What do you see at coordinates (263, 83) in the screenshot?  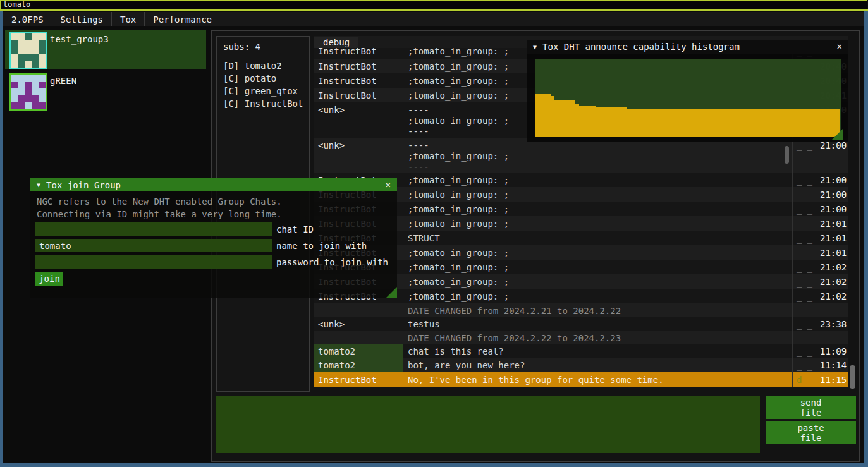 I see `subs-list: [D] tomato2[C] potato[C] green_qtox[C] I…` at bounding box center [263, 83].